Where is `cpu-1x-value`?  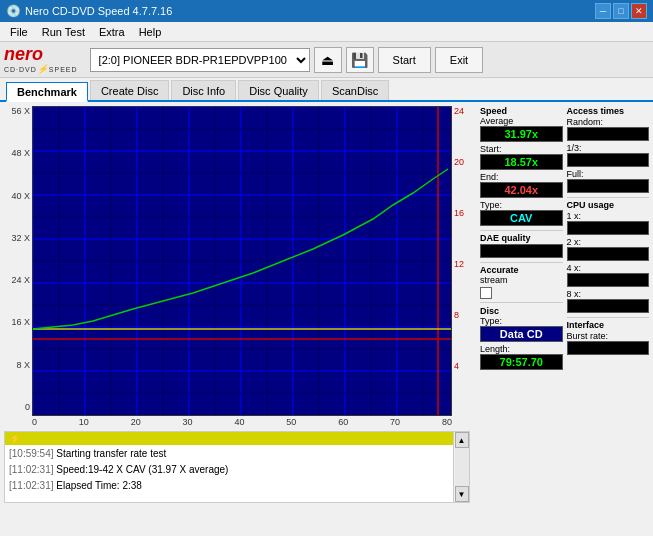 cpu-1x-value is located at coordinates (608, 228).